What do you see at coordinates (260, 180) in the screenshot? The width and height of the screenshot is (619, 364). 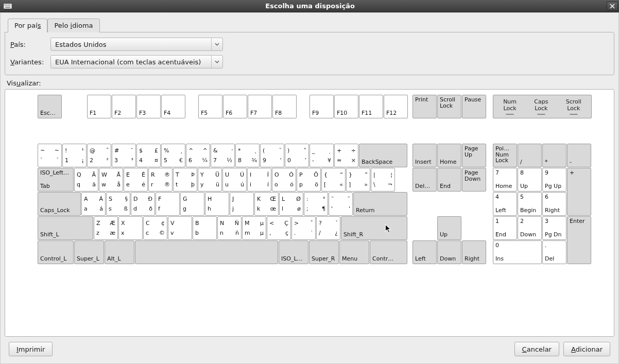 I see `key-row2-7: IÍií` at bounding box center [260, 180].